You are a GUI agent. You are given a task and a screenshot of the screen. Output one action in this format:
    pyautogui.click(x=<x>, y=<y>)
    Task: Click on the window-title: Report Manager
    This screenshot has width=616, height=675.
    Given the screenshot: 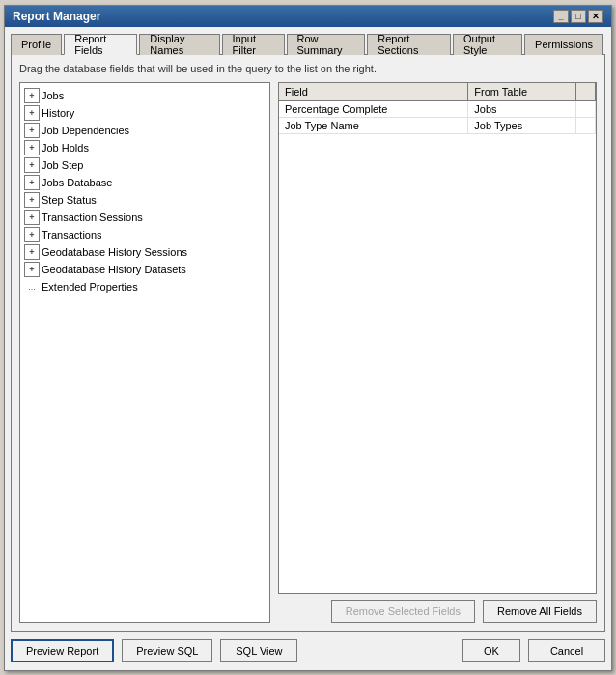 What is the action you would take?
    pyautogui.click(x=56, y=16)
    